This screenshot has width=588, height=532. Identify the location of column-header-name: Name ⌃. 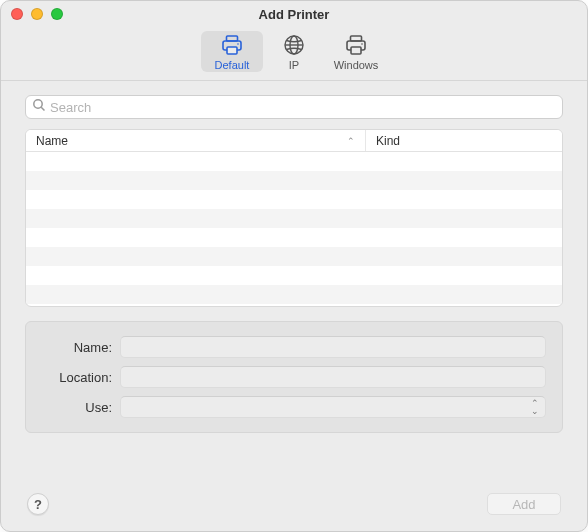
(196, 140).